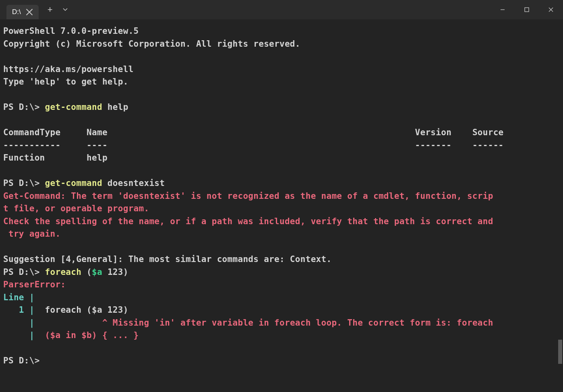 This screenshot has width=563, height=392. What do you see at coordinates (89, 335) in the screenshot?
I see `parse-cont: ($a in $b) { ... }` at bounding box center [89, 335].